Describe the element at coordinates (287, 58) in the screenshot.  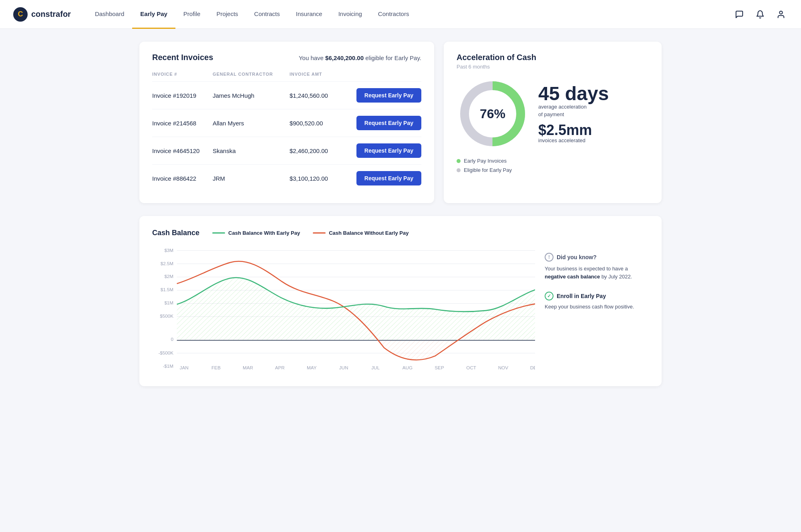
I see `invoices-card-header: Recent Invoices You have $6,240,200.00 e…` at that location.